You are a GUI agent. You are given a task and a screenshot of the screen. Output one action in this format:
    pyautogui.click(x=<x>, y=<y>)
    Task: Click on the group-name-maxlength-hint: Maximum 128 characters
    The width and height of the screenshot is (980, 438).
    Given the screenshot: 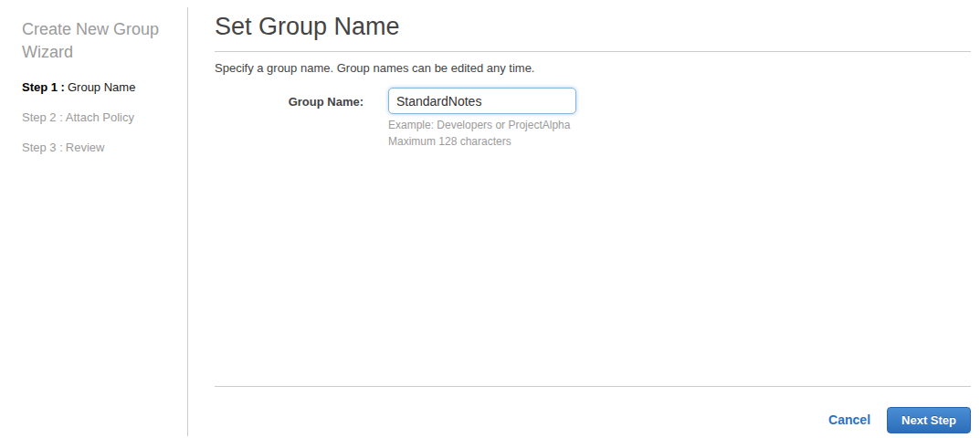 What is the action you would take?
    pyautogui.click(x=482, y=141)
    